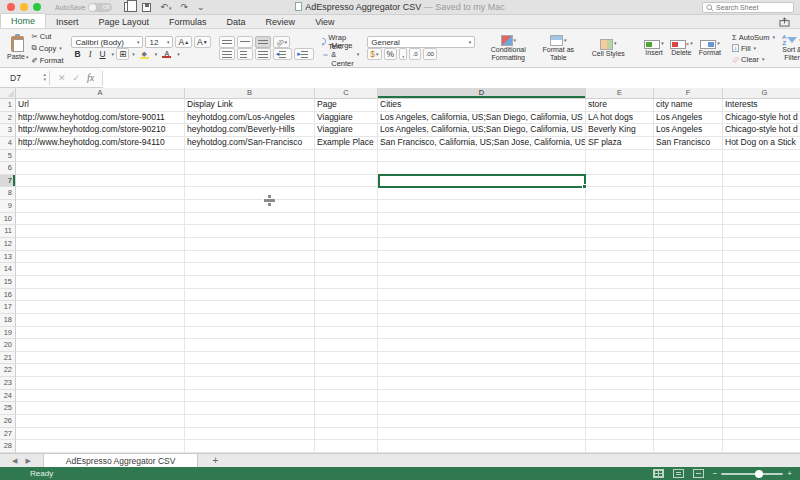 The width and height of the screenshot is (800, 480). Describe the element at coordinates (482, 258) in the screenshot. I see `cell-D13` at that location.